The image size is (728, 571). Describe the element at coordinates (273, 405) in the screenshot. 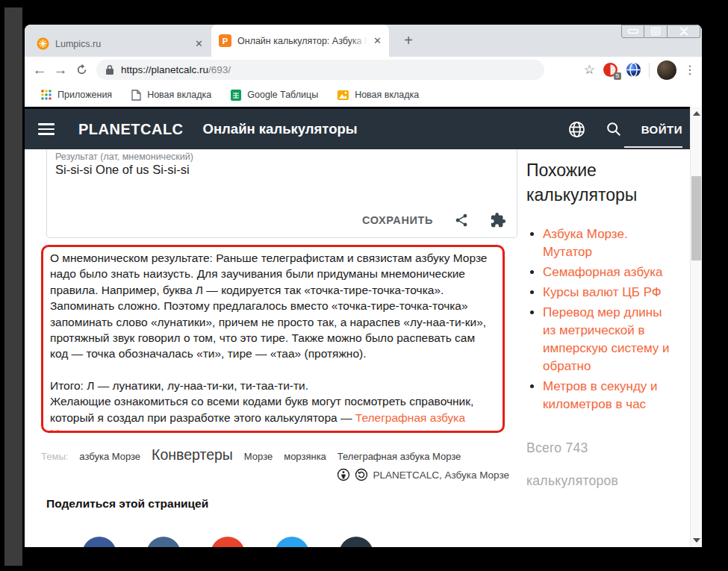

I see `note-paragraph: Итого: Л — лунатики, лу-наа-ти-ки, ти-та…` at that location.